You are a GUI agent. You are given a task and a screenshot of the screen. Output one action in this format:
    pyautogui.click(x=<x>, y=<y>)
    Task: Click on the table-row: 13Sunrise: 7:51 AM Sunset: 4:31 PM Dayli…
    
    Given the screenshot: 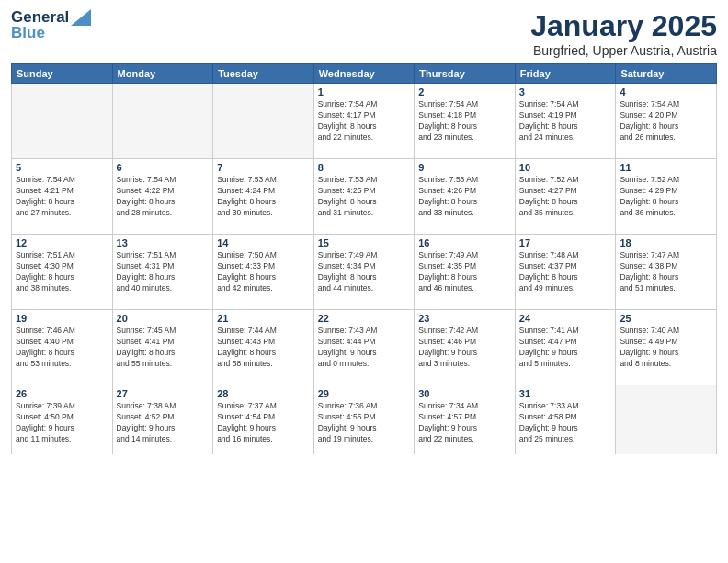 What is the action you would take?
    pyautogui.click(x=163, y=272)
    